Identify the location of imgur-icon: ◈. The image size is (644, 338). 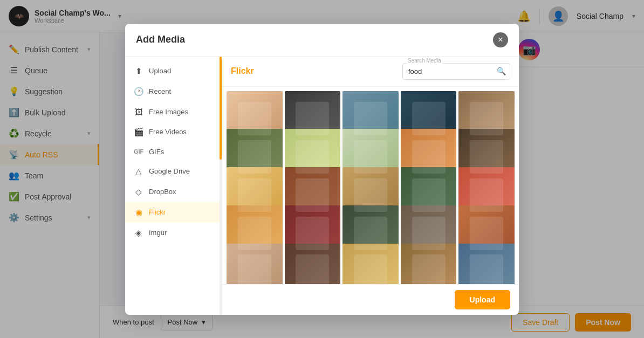
(139, 233).